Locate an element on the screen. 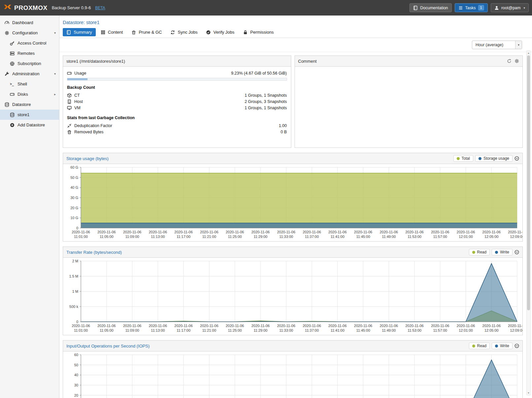 This screenshot has width=532, height=398. svg-text: 2020-11-0611:25:00 is located at coordinates (235, 234).